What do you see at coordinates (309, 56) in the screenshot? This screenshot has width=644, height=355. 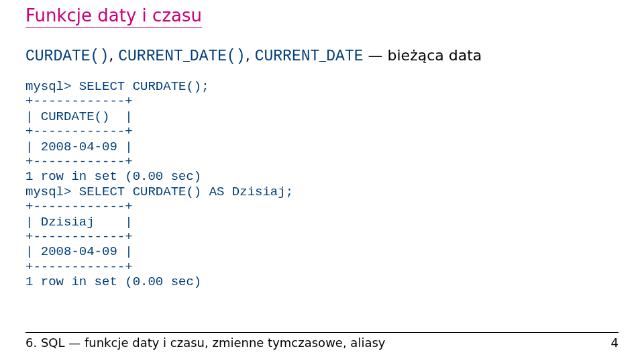 I see `fn-current-date: CURRENTDATE` at bounding box center [309, 56].